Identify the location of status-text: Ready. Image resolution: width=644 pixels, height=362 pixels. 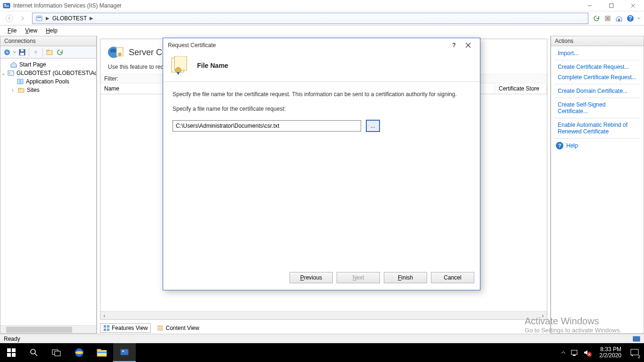
(12, 339).